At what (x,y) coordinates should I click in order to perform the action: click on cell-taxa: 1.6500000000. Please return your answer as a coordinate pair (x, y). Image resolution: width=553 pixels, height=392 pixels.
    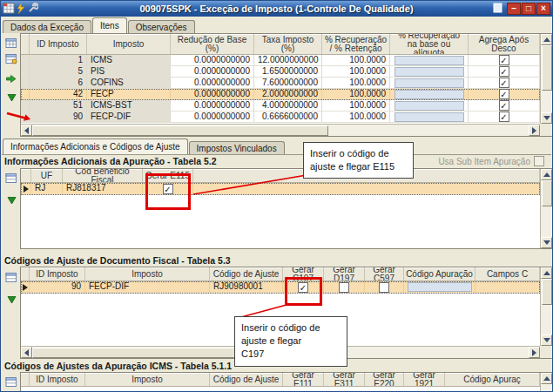
    Looking at the image, I should click on (288, 71).